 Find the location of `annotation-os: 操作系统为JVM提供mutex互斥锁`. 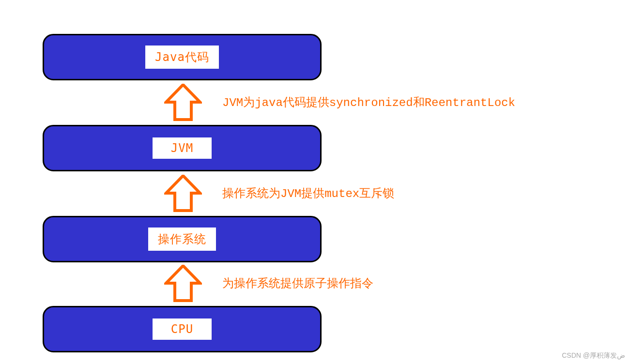

annotation-os: 操作系统为JVM提供mutex互斥锁 is located at coordinates (308, 193).